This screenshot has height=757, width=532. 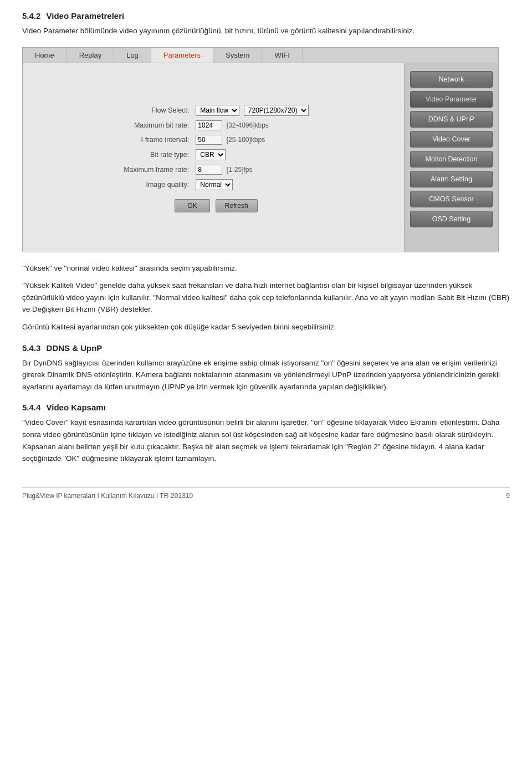 I want to click on max-bitrate-label: Maximum bit rate:, so click(x=156, y=125).